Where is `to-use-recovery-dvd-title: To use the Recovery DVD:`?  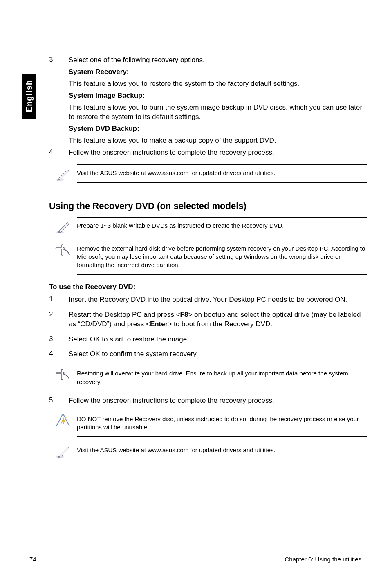
to-use-recovery-dvd-title: To use the Recovery DVD: is located at coordinates (208, 287).